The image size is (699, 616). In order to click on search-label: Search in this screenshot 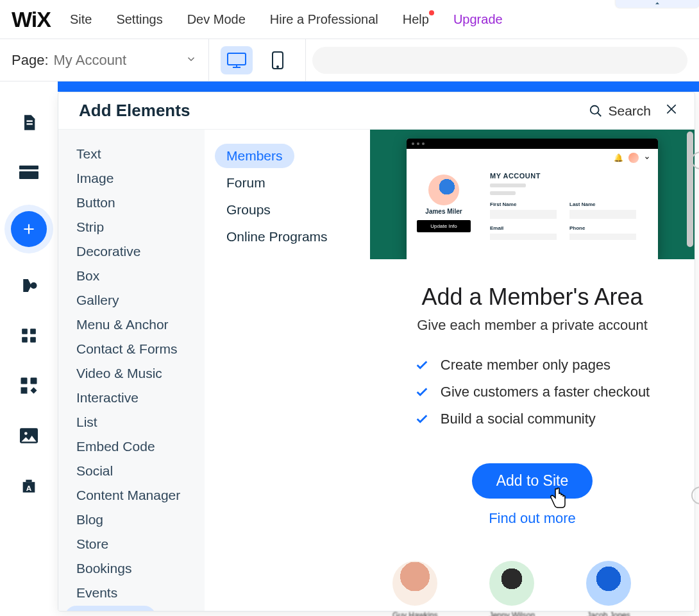, I will do `click(630, 111)`.